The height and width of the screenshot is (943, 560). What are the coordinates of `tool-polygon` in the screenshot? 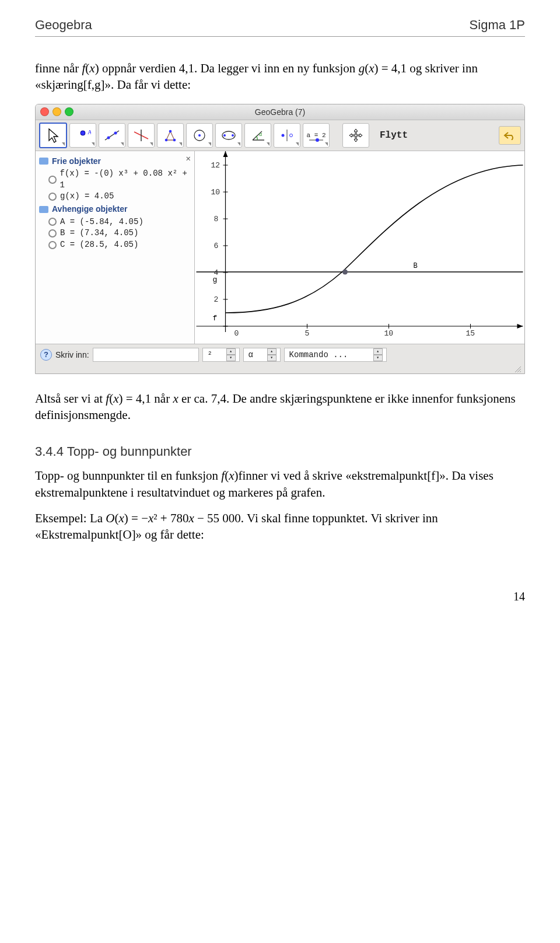 It's located at (170, 135).